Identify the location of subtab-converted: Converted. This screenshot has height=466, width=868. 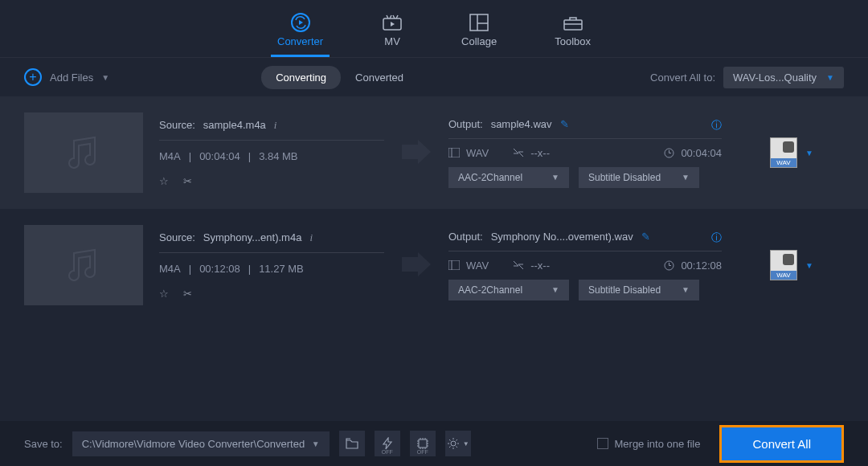
(379, 77).